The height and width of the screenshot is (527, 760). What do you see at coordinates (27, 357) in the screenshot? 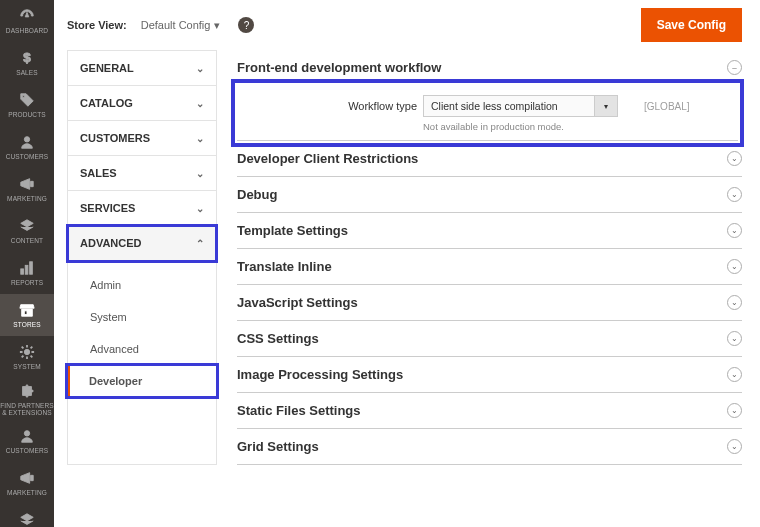
I see `nav-item-system: SYSTEM` at bounding box center [27, 357].